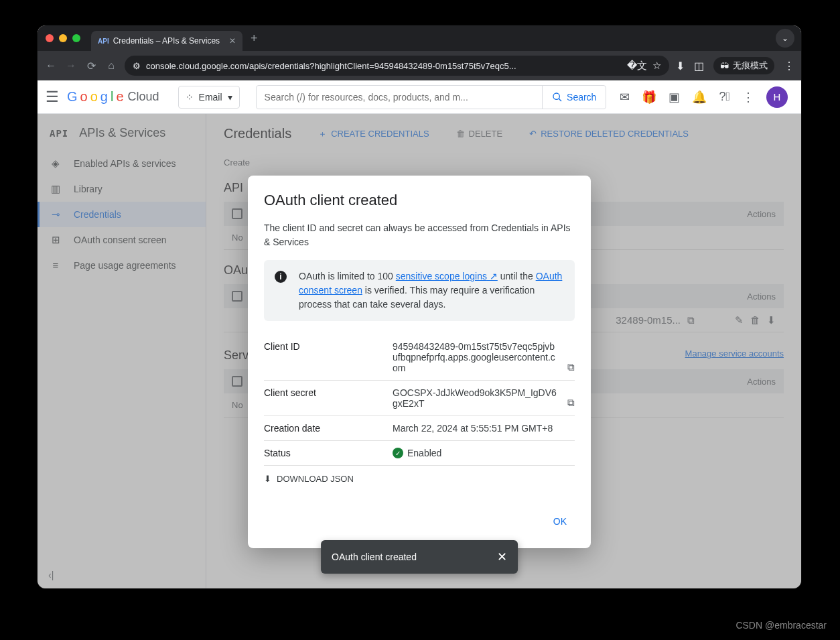 This screenshot has height=640, width=840. I want to click on incognito-icon: 🕶, so click(725, 66).